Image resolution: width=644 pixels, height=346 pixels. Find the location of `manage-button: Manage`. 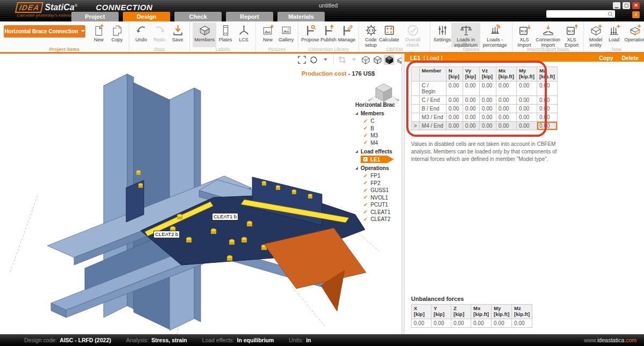

manage-button: Manage is located at coordinates (347, 35).